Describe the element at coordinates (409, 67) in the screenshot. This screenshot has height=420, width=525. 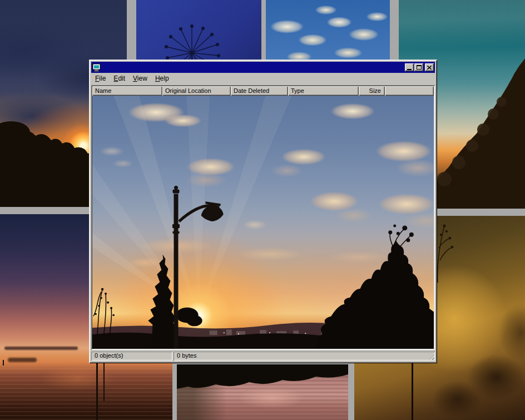
I see `minimize-button` at that location.